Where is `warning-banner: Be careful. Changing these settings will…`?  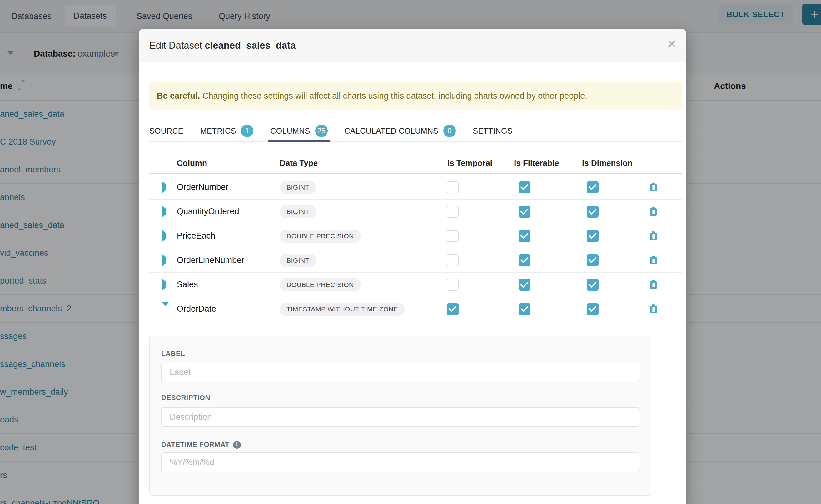 warning-banner: Be careful. Changing these settings will… is located at coordinates (416, 96).